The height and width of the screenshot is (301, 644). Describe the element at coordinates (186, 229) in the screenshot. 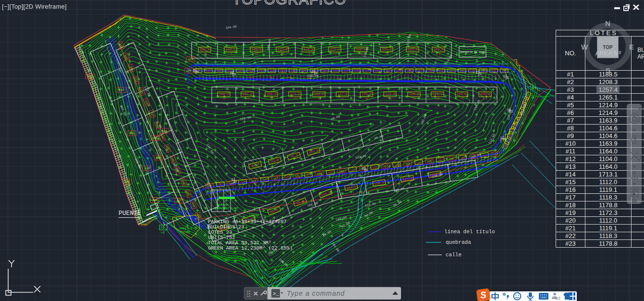

I see `svg-text: PARA M·O` at that location.